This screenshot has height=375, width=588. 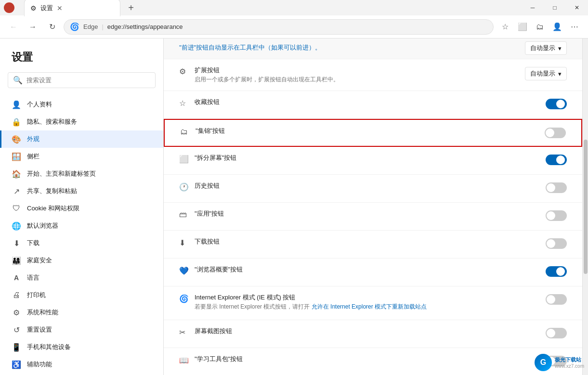 I want to click on history-toggle, so click(x=556, y=188).